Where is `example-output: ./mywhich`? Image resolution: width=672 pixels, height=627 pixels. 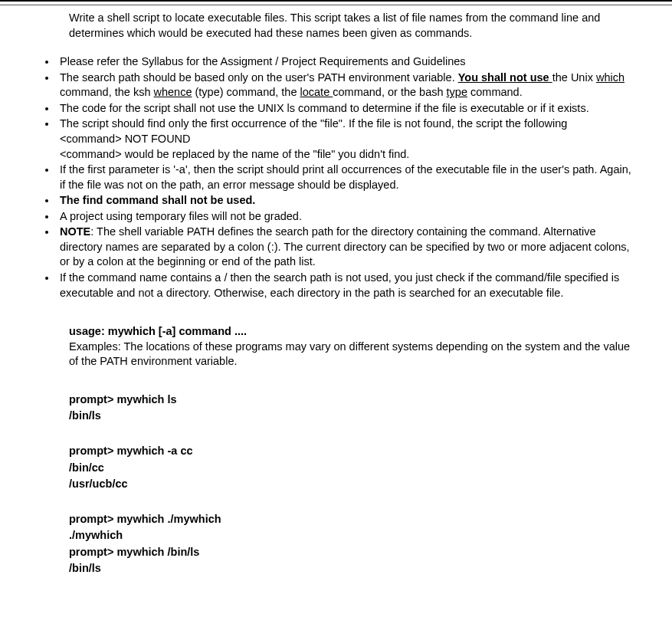
example-output: ./mywhich is located at coordinates (351, 536).